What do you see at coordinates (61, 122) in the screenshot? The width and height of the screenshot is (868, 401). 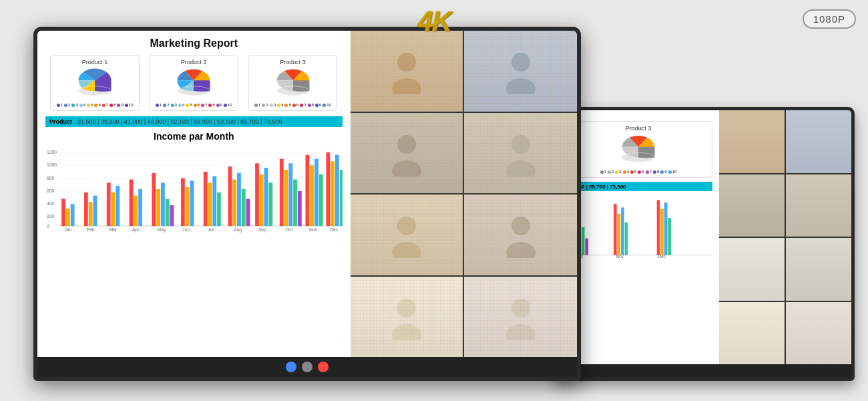 I see `product-label: Product` at bounding box center [61, 122].